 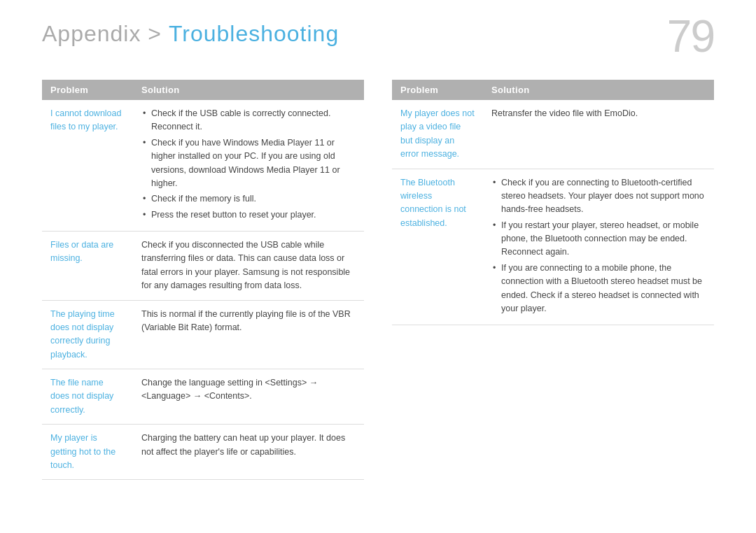 I want to click on solution-cell: Check if you are connecting to Bluetooth…, so click(x=598, y=247).